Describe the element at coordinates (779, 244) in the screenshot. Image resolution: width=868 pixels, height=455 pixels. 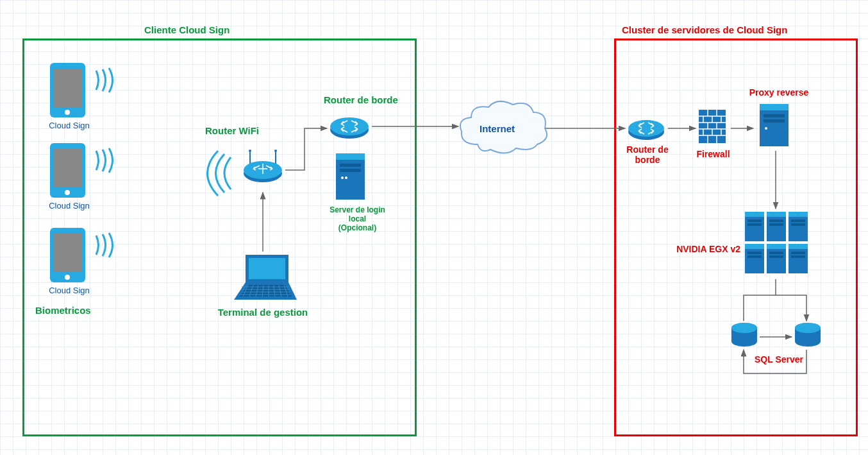
I see `server-rack-icon` at that location.